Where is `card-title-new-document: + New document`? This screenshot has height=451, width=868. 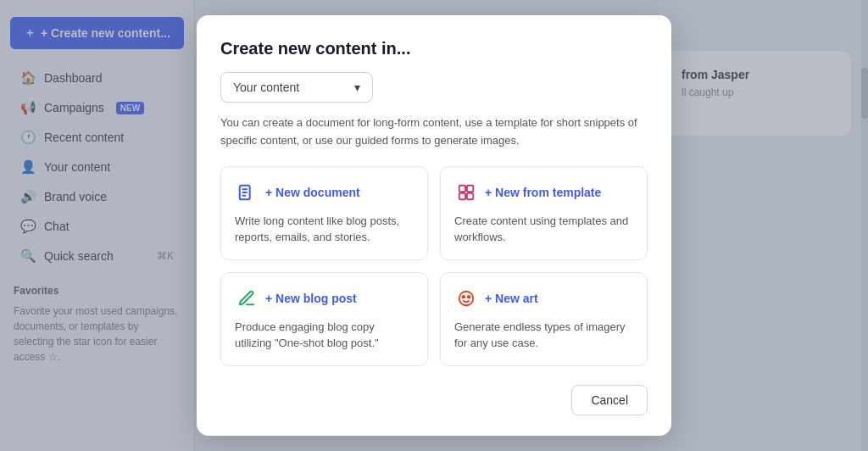 card-title-new-document: + New document is located at coordinates (313, 192).